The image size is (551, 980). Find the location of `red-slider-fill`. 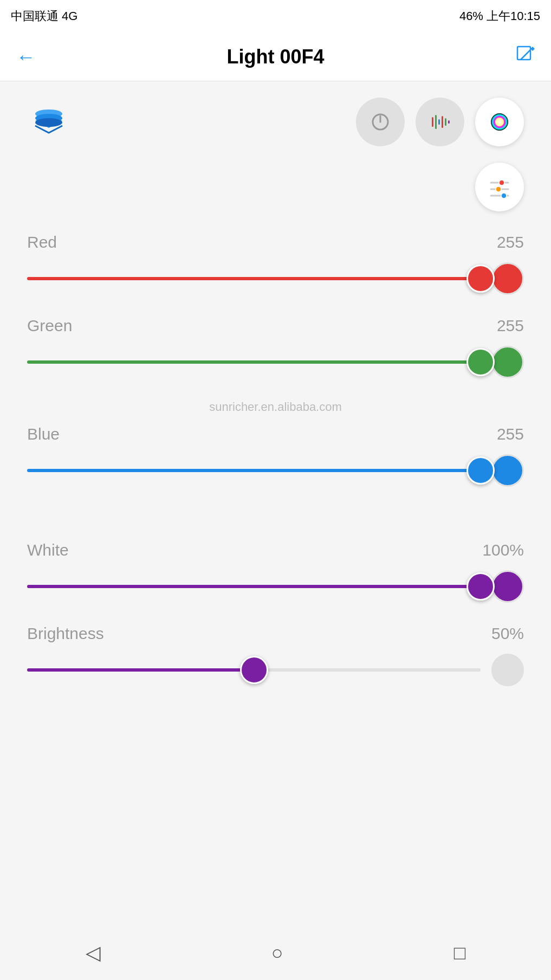

red-slider-fill is located at coordinates (254, 279).